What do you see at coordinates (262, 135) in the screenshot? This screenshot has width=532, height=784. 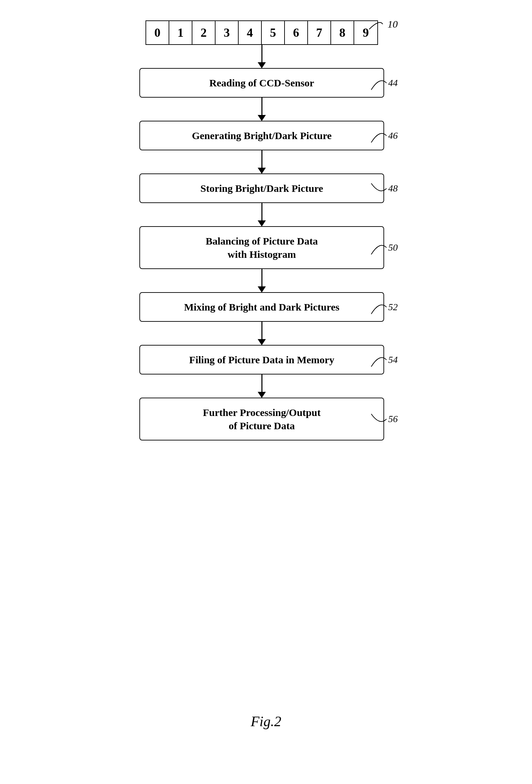 I see `step-46-row: Generating Bright/Dark Picture 46` at bounding box center [262, 135].